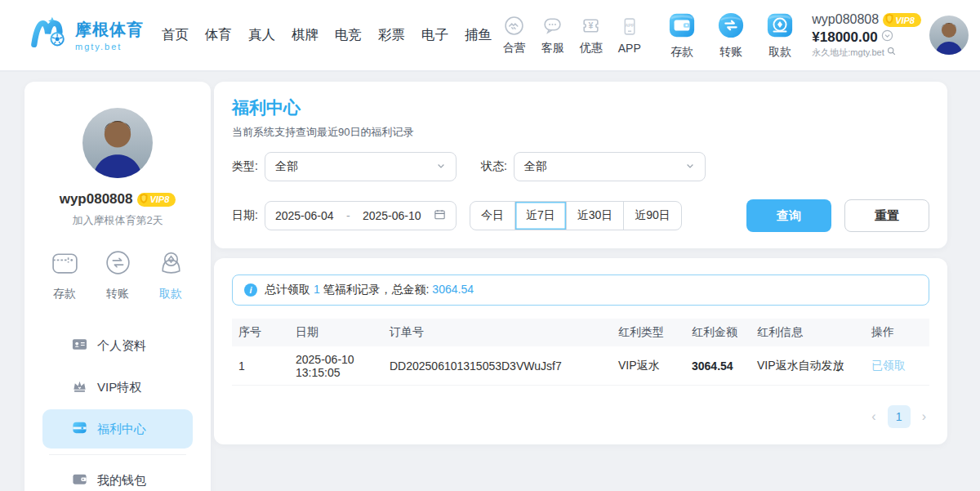  I want to click on cell-bonus-amount: 3064.54, so click(718, 366).